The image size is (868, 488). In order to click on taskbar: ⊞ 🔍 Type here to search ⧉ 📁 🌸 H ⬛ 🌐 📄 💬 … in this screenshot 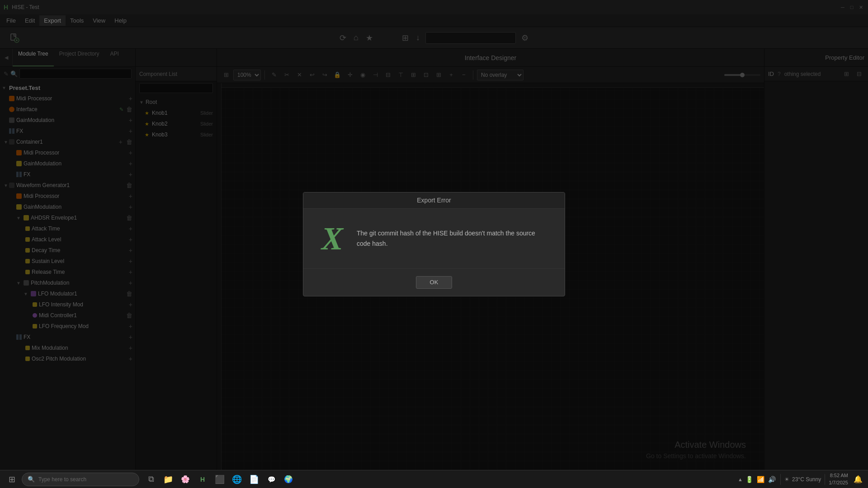, I will do `click(434, 479)`.